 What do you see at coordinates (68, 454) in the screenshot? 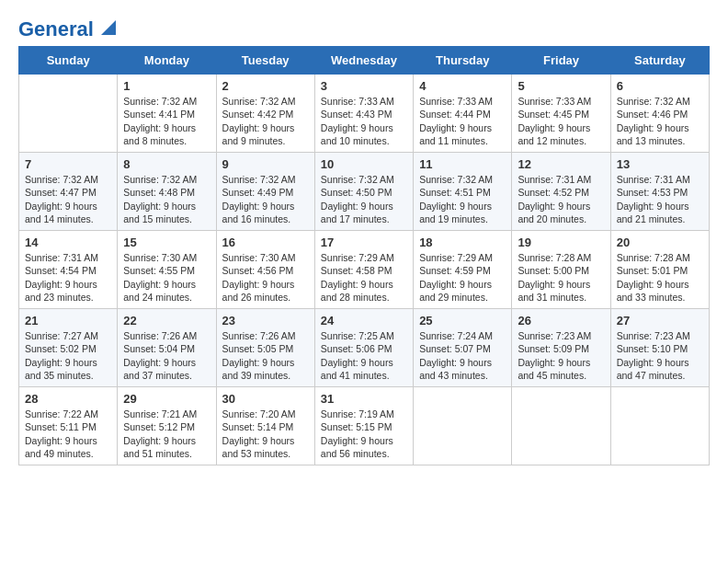
I see `day-info: and 49 minutes.` at bounding box center [68, 454].